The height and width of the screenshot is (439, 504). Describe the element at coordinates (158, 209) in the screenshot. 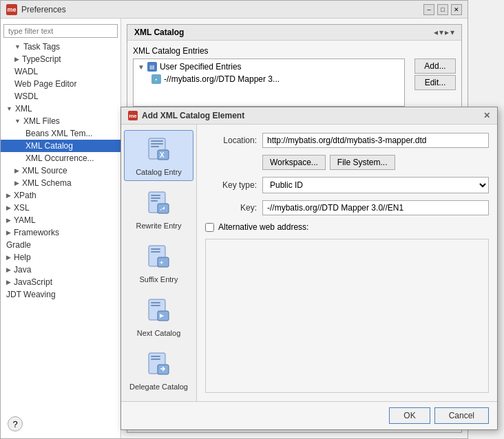

I see `rewrite-entry-item: Rewrite Entry` at that location.